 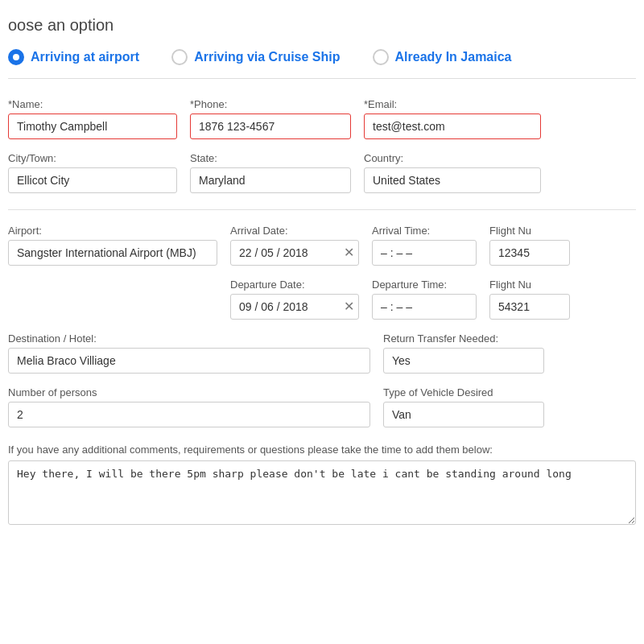 I want to click on destination-group: Destination / Hotel: Melia Braco Villiag…, so click(x=189, y=353).